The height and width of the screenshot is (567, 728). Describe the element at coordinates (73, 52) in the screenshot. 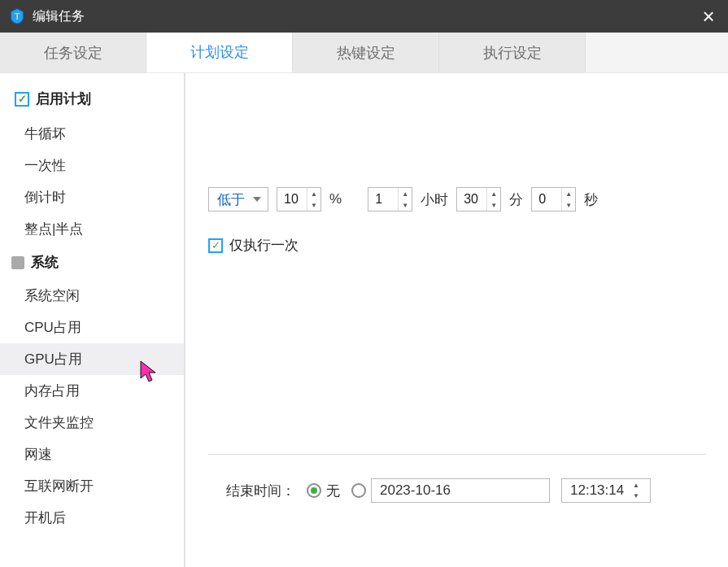

I see `tab-task-settings: 任务设定` at that location.